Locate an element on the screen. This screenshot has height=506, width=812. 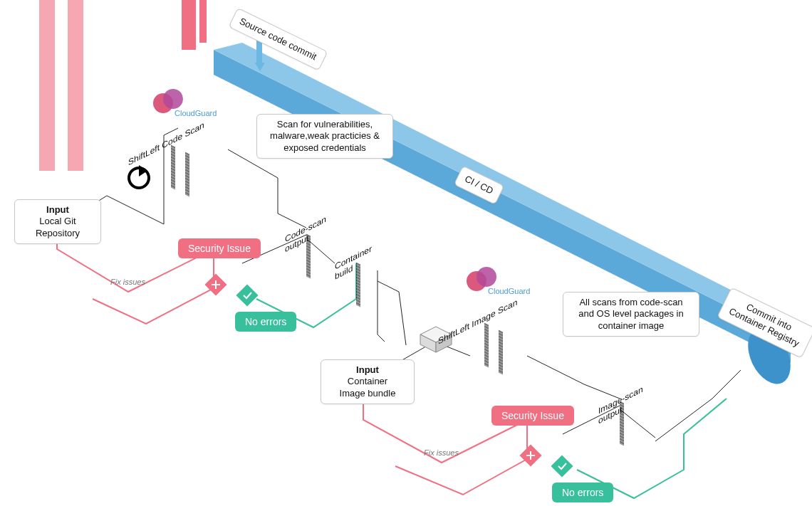
security-issue-1: Security Issue is located at coordinates (219, 248).